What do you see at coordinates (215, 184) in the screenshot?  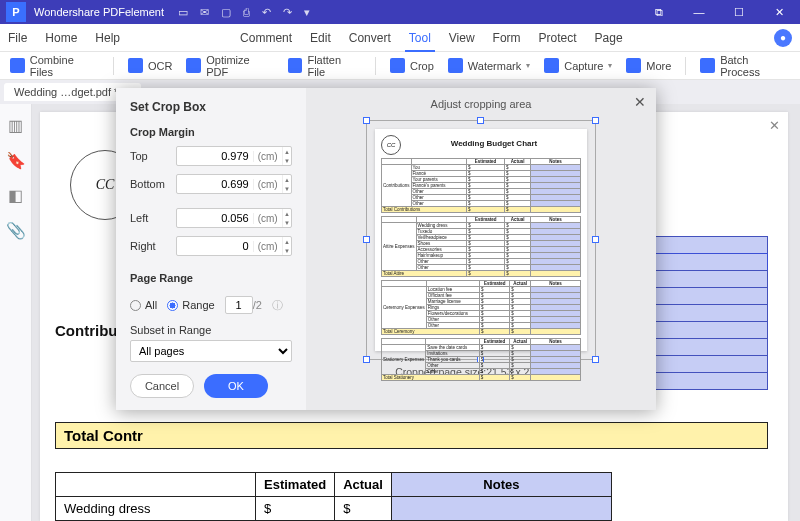 I see `input-bottom-field` at bounding box center [215, 184].